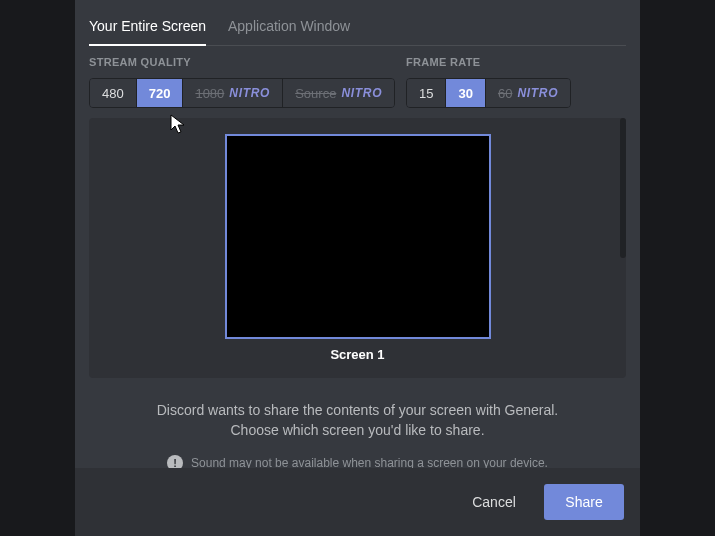 The height and width of the screenshot is (536, 715). Describe the element at coordinates (426, 93) in the screenshot. I see `framerate-15: 15` at that location.